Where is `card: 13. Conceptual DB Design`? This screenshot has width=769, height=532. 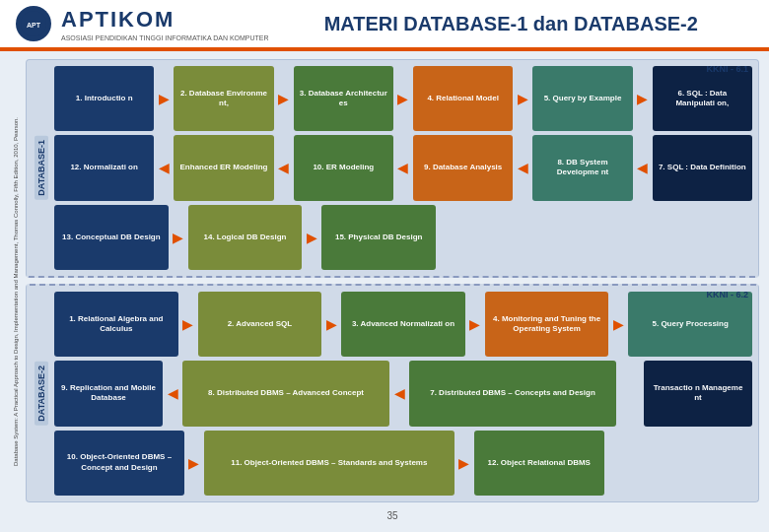 card: 13. Conceptual DB Design is located at coordinates (111, 237).